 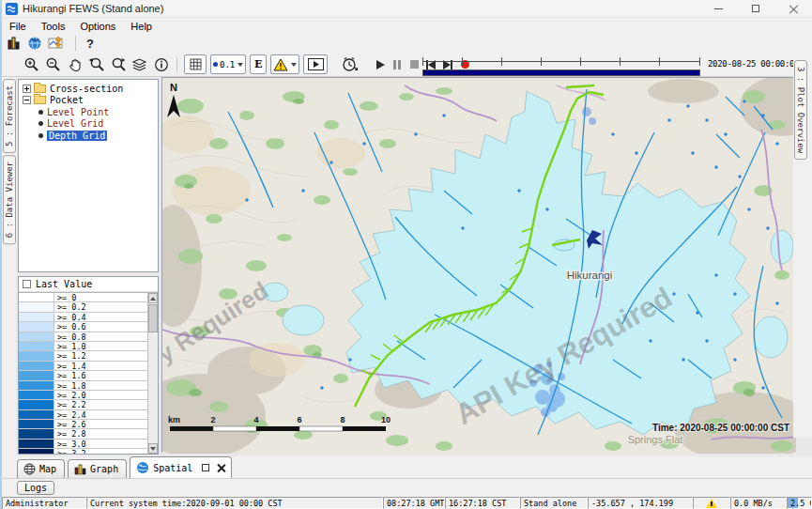 What do you see at coordinates (801, 110) in the screenshot?
I see `tab-plot-overview: 3 : Plot Overview` at bounding box center [801, 110].